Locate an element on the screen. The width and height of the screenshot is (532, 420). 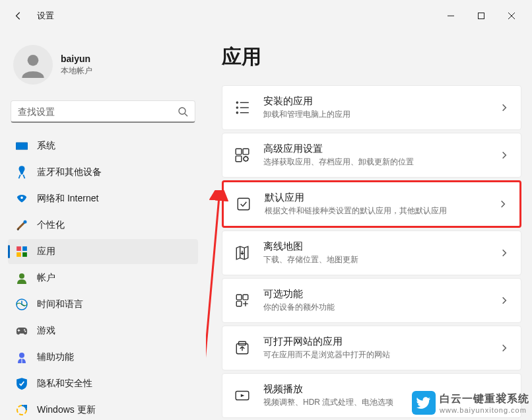
card-body: 离线地图下载、存储位置、地图更新 is located at coordinates (382, 253).